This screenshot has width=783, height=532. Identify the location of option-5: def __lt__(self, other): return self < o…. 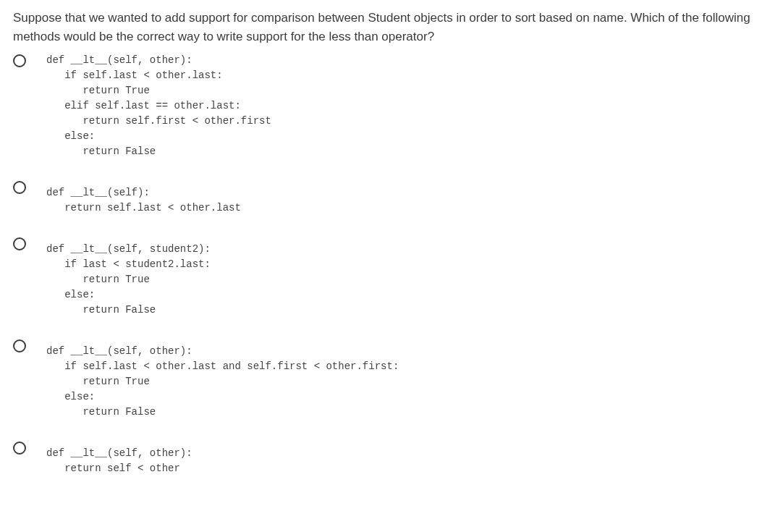
(392, 458).